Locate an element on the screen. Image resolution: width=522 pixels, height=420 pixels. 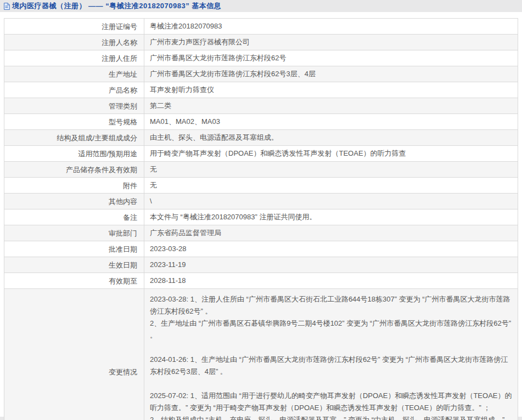
table-row: 批准日期2023-03-28 is located at coordinates (261, 249).